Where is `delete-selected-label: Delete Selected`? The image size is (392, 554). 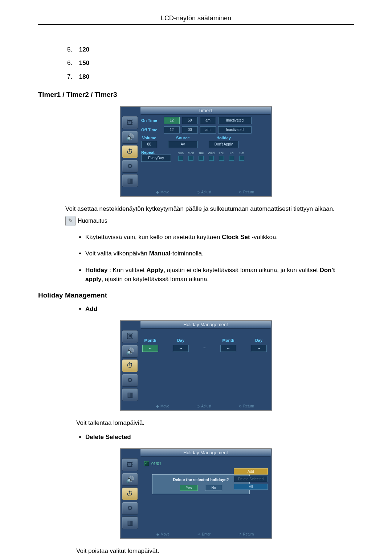 delete-selected-label: Delete Selected is located at coordinates (108, 437).